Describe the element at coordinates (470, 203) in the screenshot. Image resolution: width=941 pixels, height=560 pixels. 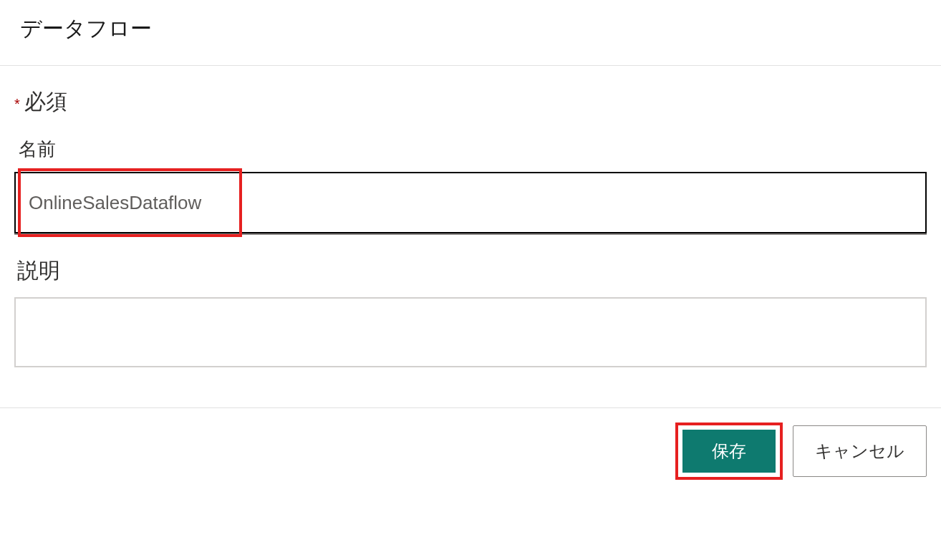
I see `name-input` at that location.